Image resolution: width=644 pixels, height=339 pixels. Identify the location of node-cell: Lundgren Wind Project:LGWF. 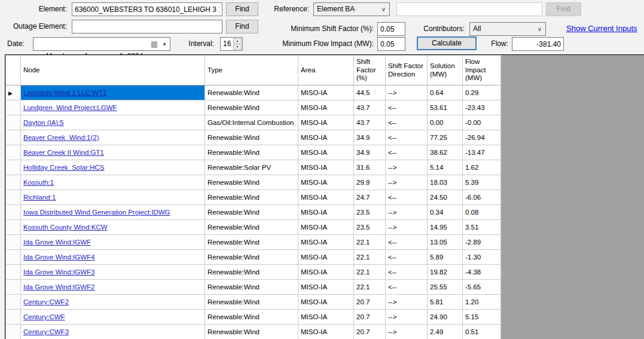
(113, 108).